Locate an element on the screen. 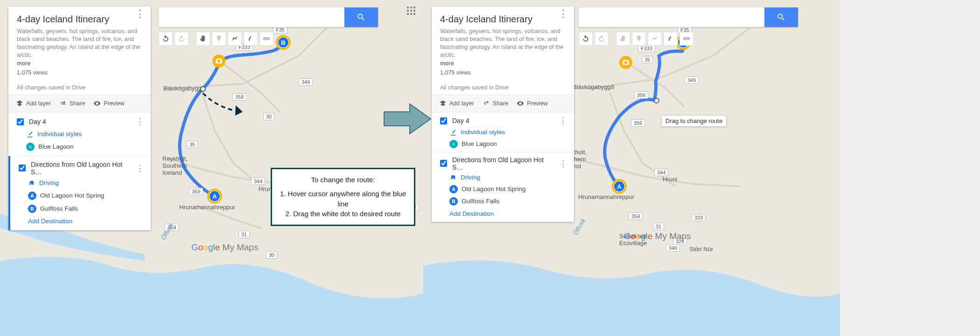  road-shield: 31 is located at coordinates (244, 234).